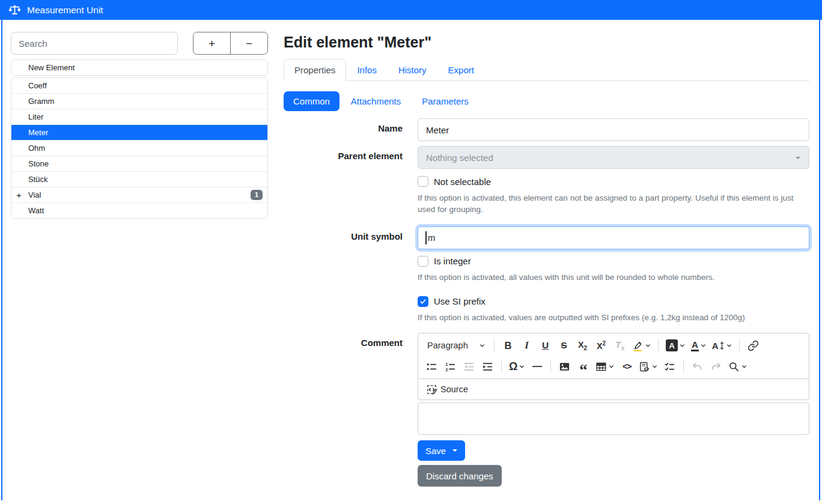  I want to click on heading-button: Paragraph, so click(456, 345).